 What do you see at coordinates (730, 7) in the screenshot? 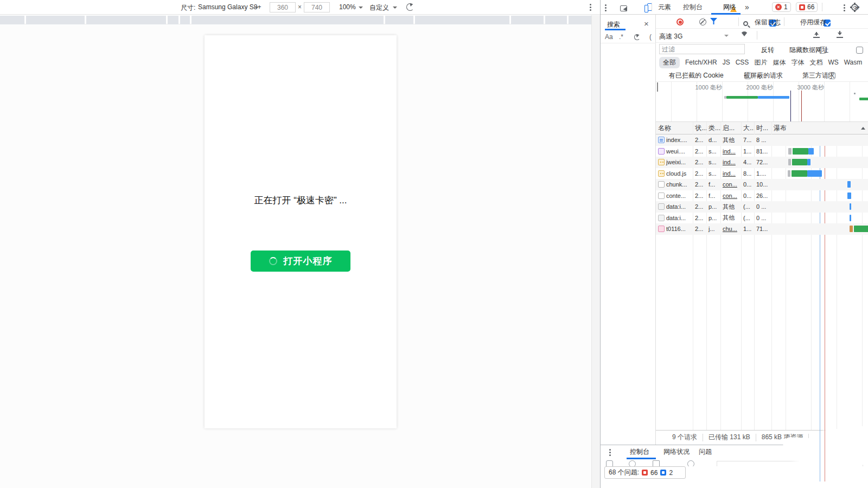
I see `tab-network: 网络` at bounding box center [730, 7].